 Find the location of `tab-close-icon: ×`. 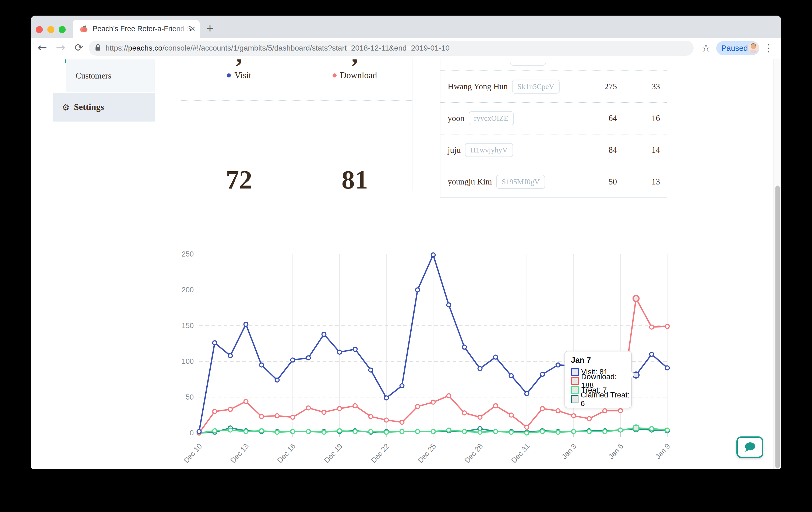

tab-close-icon: × is located at coordinates (193, 29).